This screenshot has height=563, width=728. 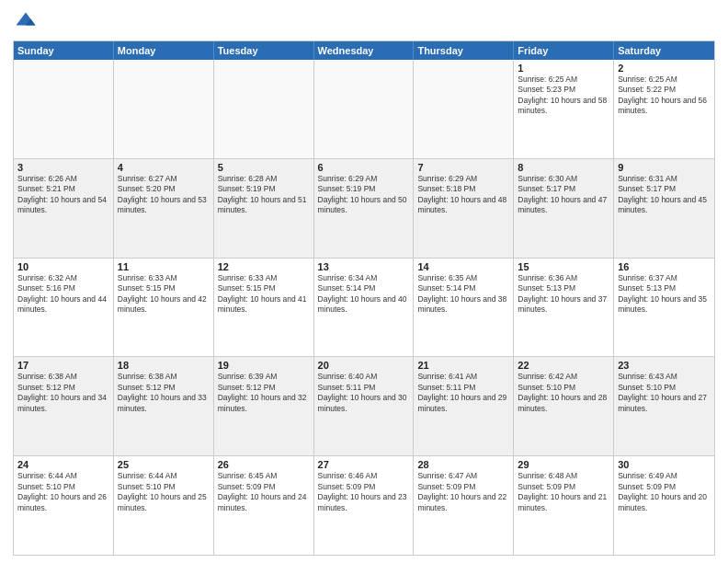 What do you see at coordinates (563, 96) in the screenshot?
I see `cell-info: Sunrise: 6:25 AMSunset: 5:23 PMDaylight:…` at bounding box center [563, 96].